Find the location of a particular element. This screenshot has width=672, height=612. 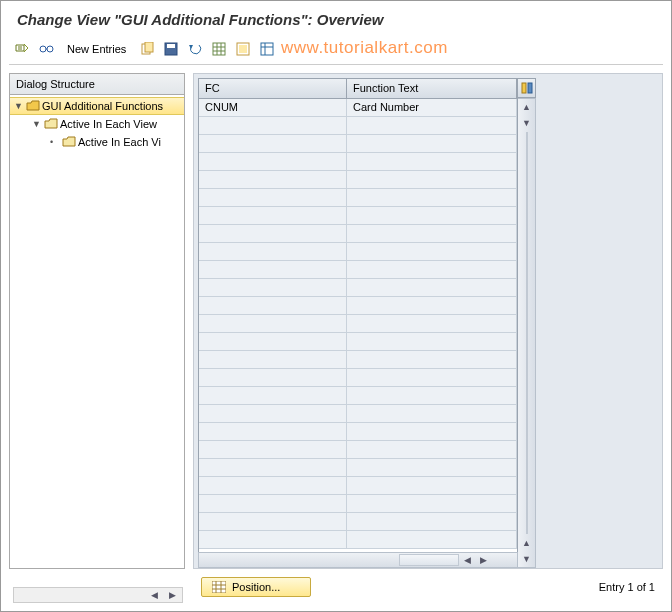

grid-header: FC Function Text is located at coordinates (358, 89).